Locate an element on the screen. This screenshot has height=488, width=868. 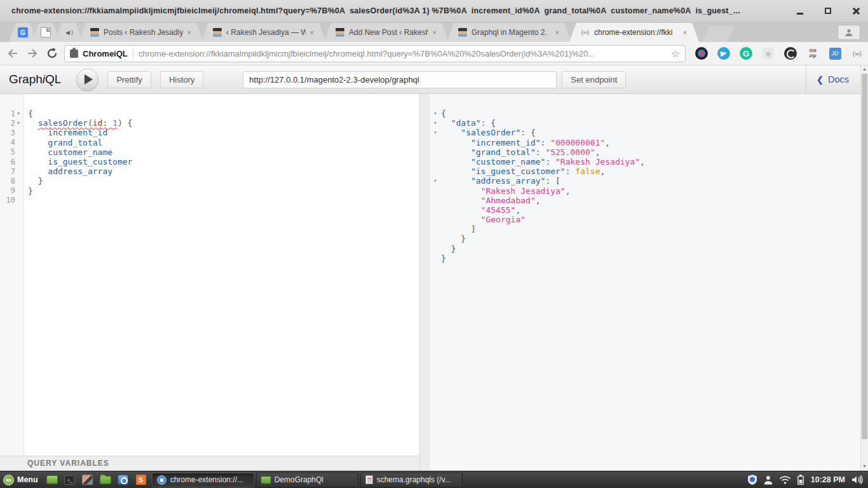
menu-button: lm Menu is located at coordinates (22, 480).